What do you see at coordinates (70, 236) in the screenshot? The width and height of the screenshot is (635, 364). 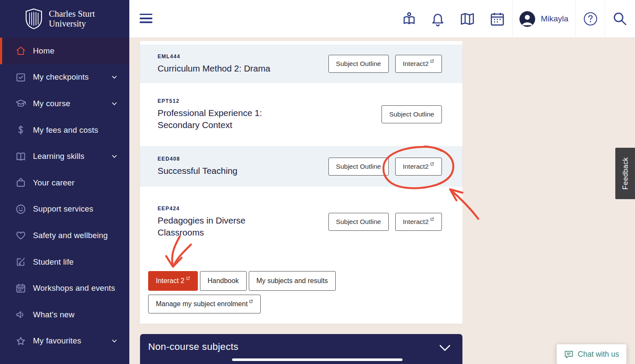 I see `sidebar-item-label: Safety and wellbeing` at bounding box center [70, 236].